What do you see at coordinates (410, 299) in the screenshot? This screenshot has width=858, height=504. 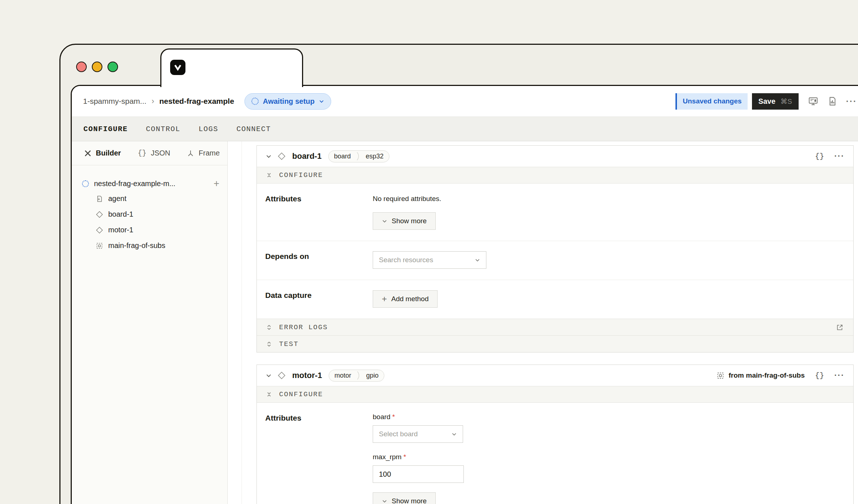 I see `add-method-label: Add method` at bounding box center [410, 299].